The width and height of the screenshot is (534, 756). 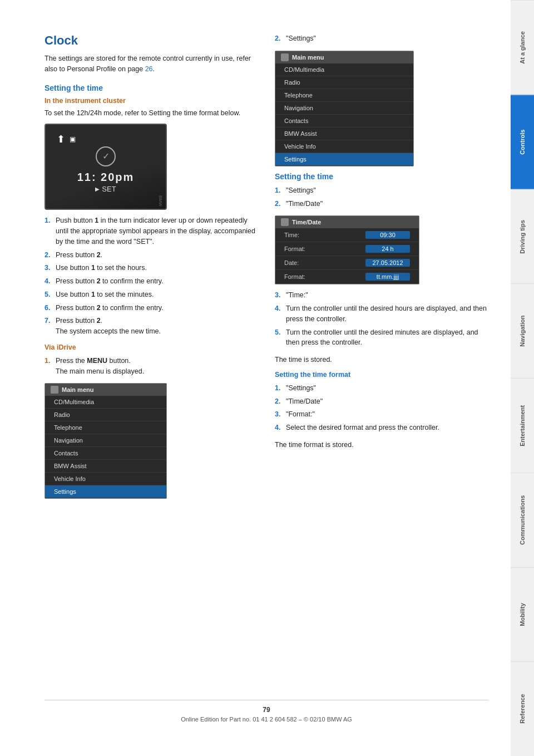 What do you see at coordinates (382, 197) in the screenshot?
I see `right-setting-time-list: 1. "Settings" 2. "Time/Date"` at bounding box center [382, 197].